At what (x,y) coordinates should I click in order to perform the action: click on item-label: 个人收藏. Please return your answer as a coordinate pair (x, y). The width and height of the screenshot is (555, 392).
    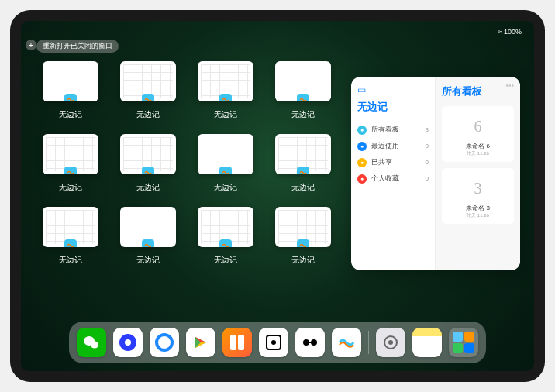
    Looking at the image, I should click on (385, 178).